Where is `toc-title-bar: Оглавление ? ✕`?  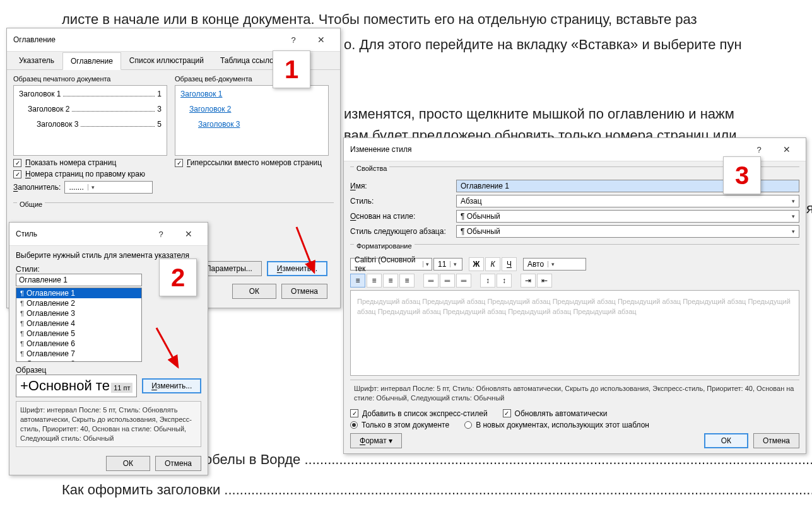 toc-title-bar: Оглавление ? ✕ is located at coordinates (174, 40).